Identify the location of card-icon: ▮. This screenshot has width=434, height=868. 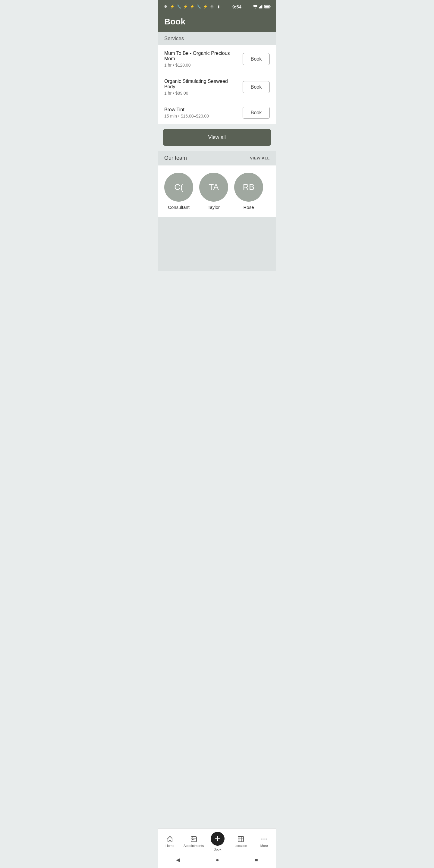
(218, 7).